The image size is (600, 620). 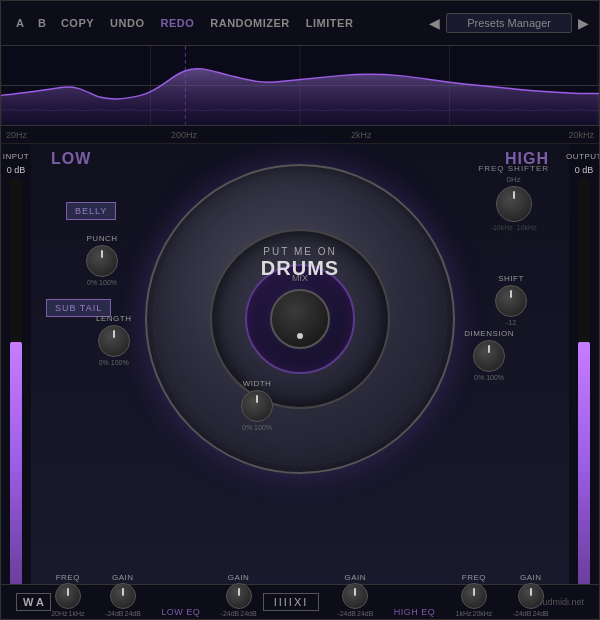 What do you see at coordinates (123, 578) in the screenshot?
I see `low-eq-gain1-label: GAIN` at bounding box center [123, 578].